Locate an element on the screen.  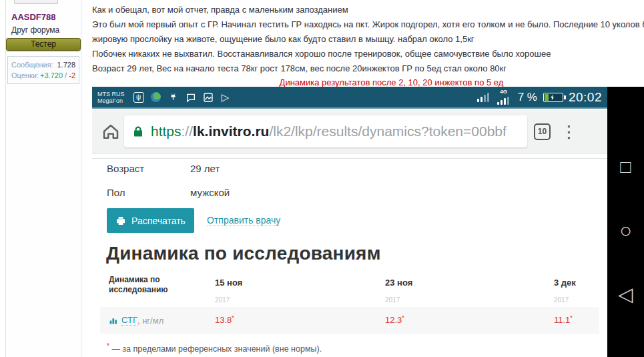
browser-menu-button: ⋮ is located at coordinates (567, 131).